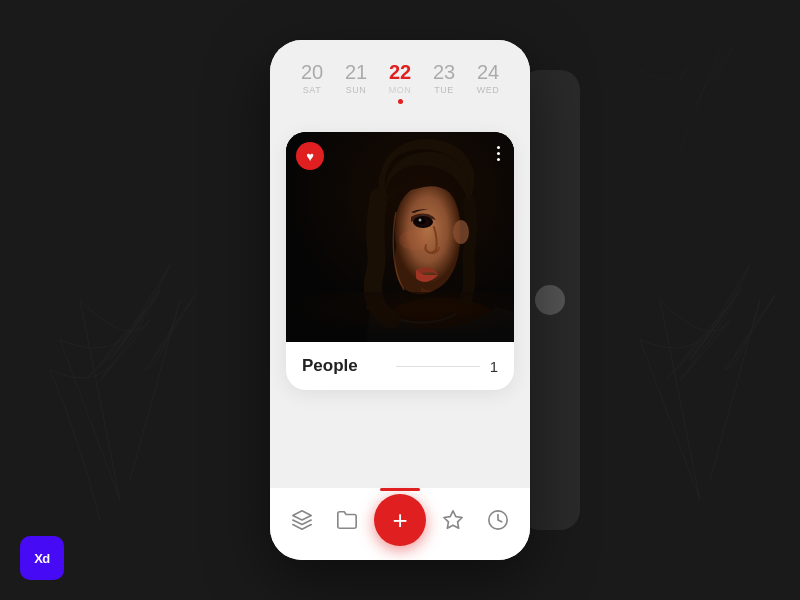 This screenshot has height=600, width=800. What do you see at coordinates (400, 237) in the screenshot?
I see `photo-area: ♥` at bounding box center [400, 237].